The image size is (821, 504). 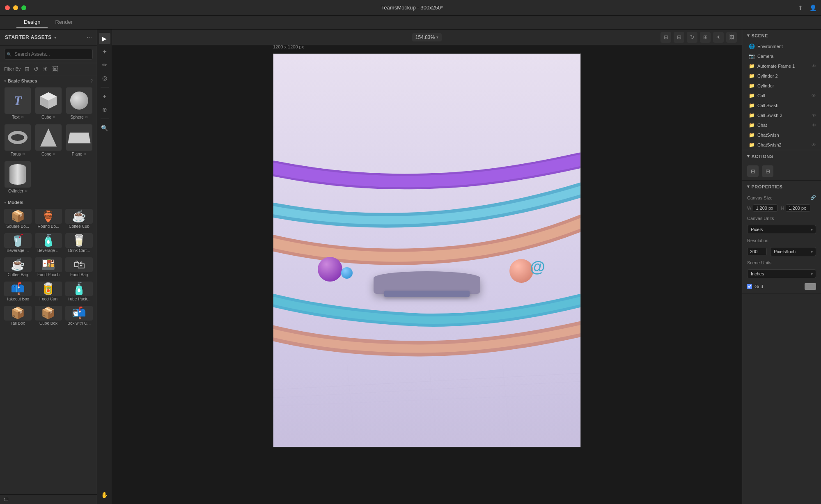 What do you see at coordinates (55, 69) in the screenshot?
I see `filter-icon-image: 🖼` at bounding box center [55, 69].